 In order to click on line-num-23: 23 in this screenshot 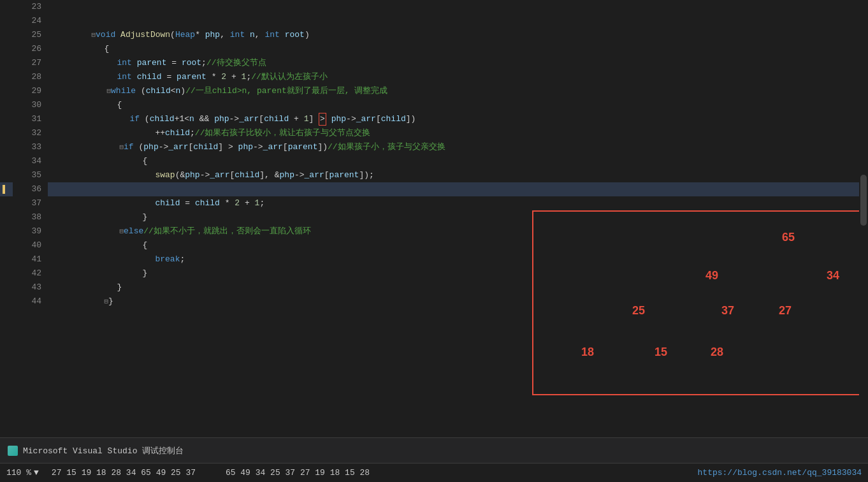, I will do `click(27, 7)`.